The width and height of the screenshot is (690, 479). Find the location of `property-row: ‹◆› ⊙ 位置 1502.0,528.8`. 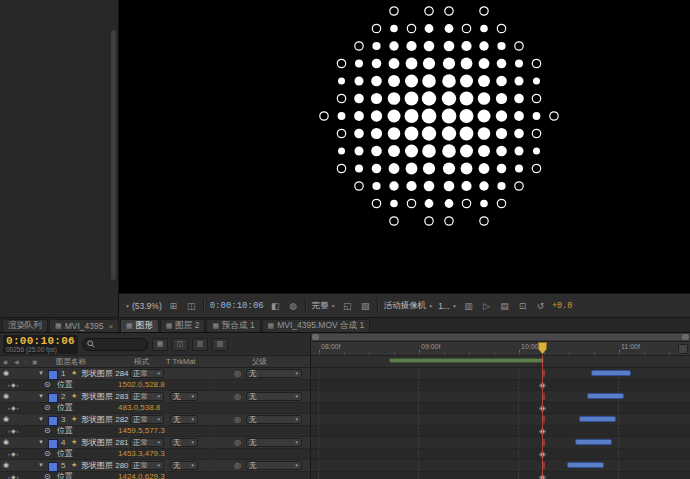

property-row: ‹◆› ⊙ 位置 1502.0,528.8 is located at coordinates (345, 386).